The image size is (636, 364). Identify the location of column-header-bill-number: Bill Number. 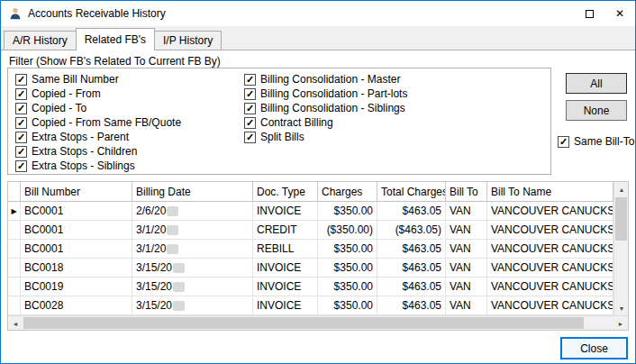
(77, 191).